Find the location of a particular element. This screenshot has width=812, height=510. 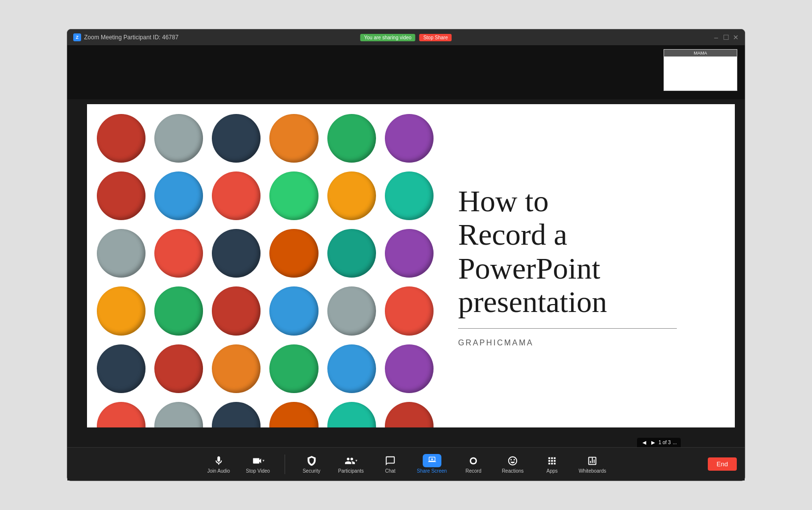

title-bar-left: Z Zoom Meeting Participant ID: 46787 is located at coordinates (126, 37).